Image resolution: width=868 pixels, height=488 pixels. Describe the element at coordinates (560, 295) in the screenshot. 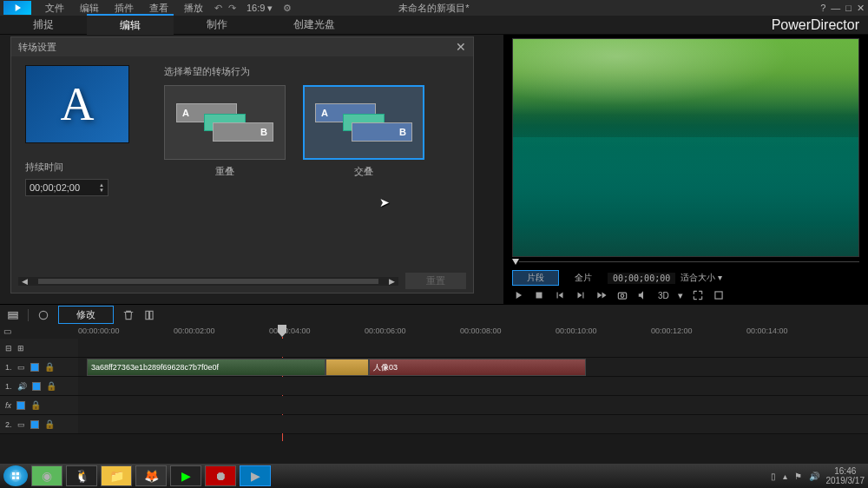

I see `prev-frame-icon` at that location.